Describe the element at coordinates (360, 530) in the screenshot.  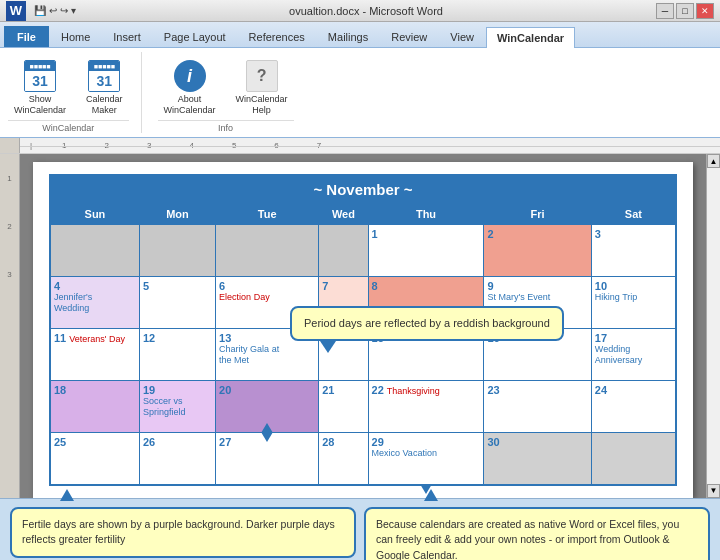
I see `bottom-callouts-area: Fertile days are shown by a purple backg…` at that location.